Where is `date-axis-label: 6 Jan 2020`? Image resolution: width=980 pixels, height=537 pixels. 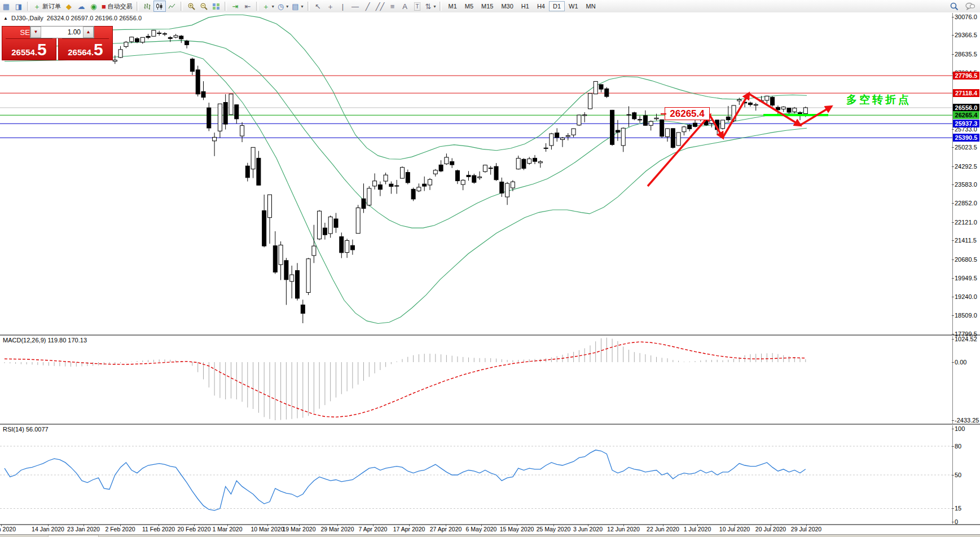 date-axis-label: 6 Jan 2020 is located at coordinates (8, 529).